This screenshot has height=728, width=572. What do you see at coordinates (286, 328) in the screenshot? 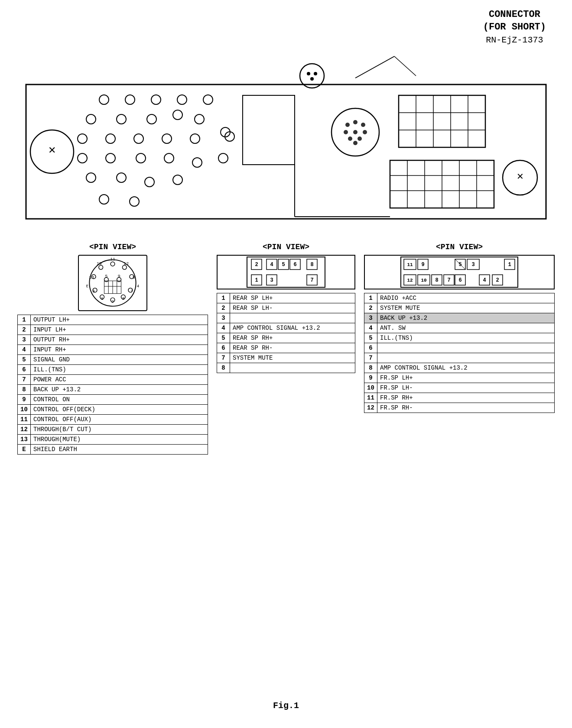
I see `table-row: 4AMP CONTROL SIGNAL +13.2` at bounding box center [286, 328].